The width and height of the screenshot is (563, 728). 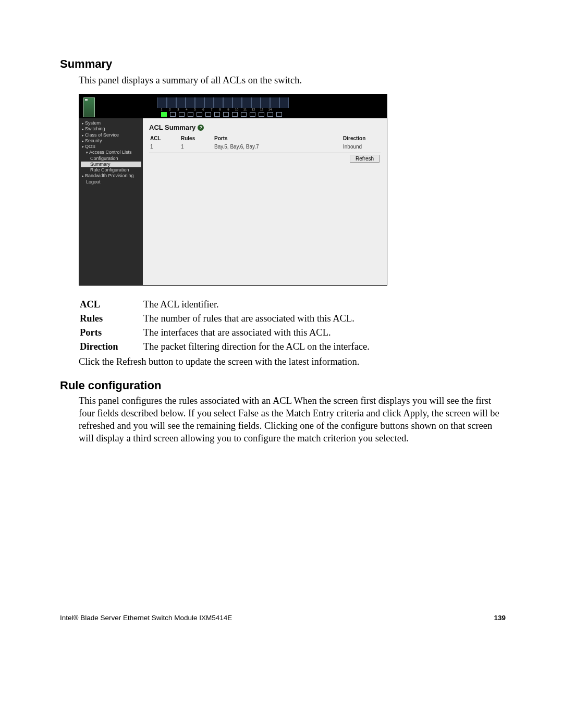 I want to click on panel-title-text: ACL Summary, so click(x=172, y=127).